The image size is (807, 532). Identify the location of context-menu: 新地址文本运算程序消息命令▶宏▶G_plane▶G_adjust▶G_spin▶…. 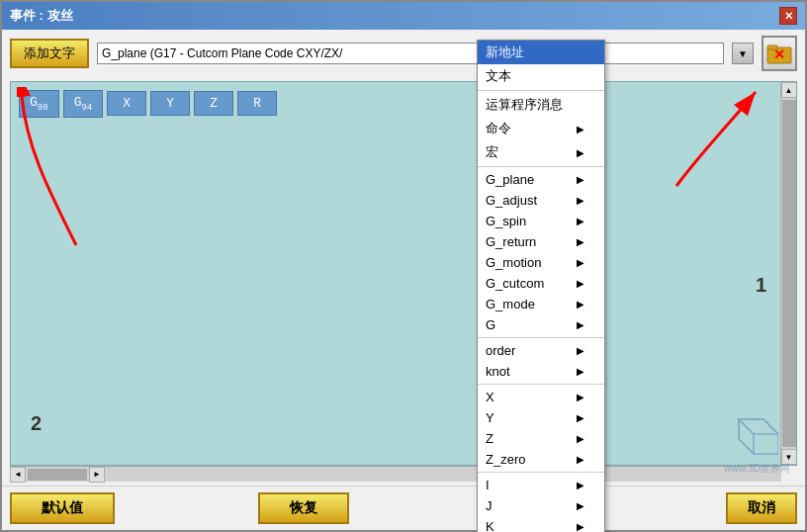
(541, 286).